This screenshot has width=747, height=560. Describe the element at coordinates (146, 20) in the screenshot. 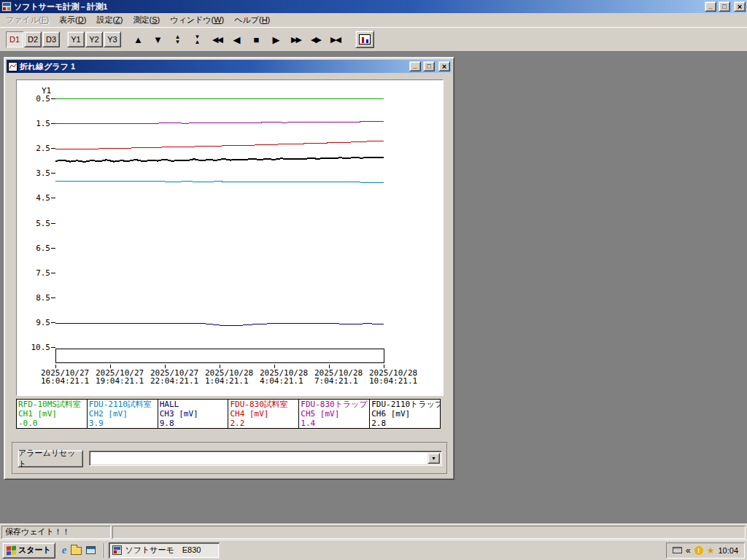

I see `menu-item: 測定(S)` at that location.